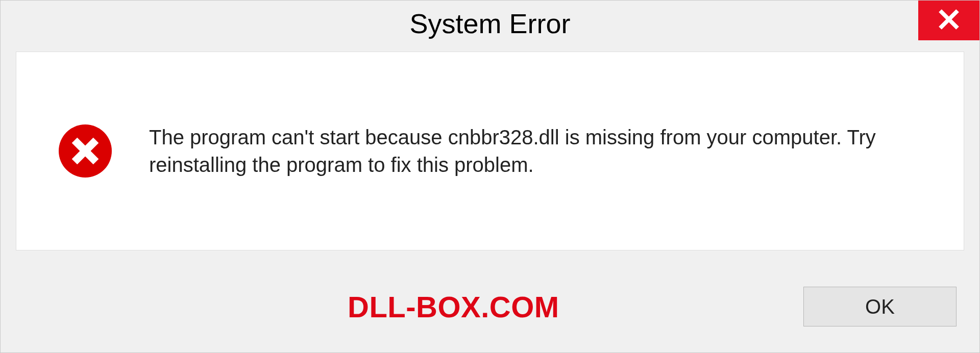 The height and width of the screenshot is (353, 980). I want to click on ok-button: OK, so click(880, 307).